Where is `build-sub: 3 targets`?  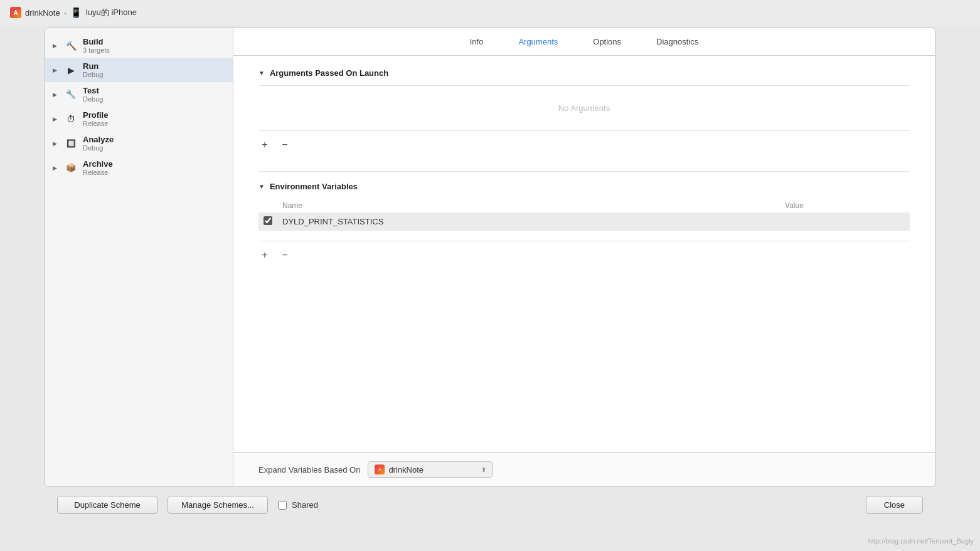
build-sub: 3 targets is located at coordinates (97, 50).